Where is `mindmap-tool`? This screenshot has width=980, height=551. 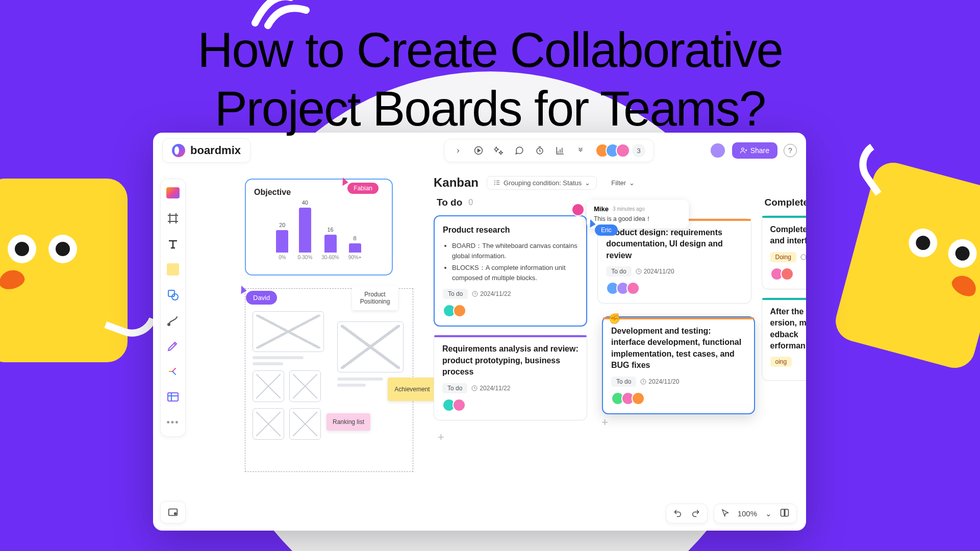
mindmap-tool is located at coordinates (173, 371).